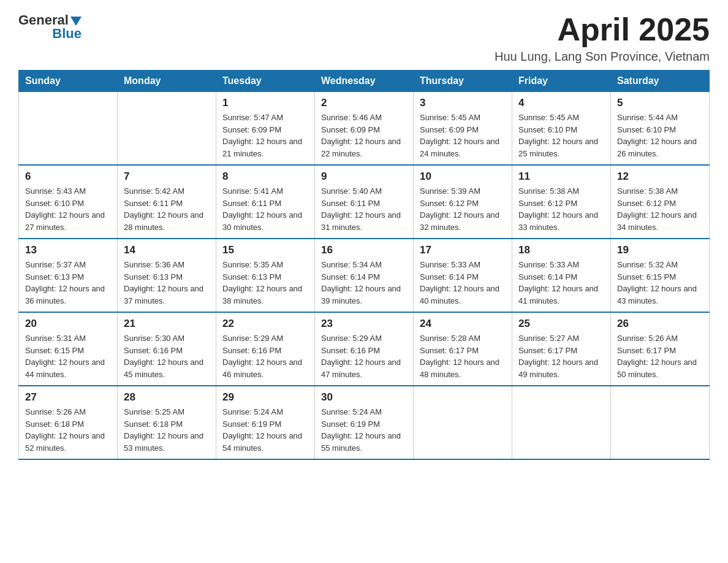 This screenshot has height=563, width=728. I want to click on calendar-cell: 29Sunrise: 5:24 AMSunset: 6:19 PMDayligh…, so click(266, 423).